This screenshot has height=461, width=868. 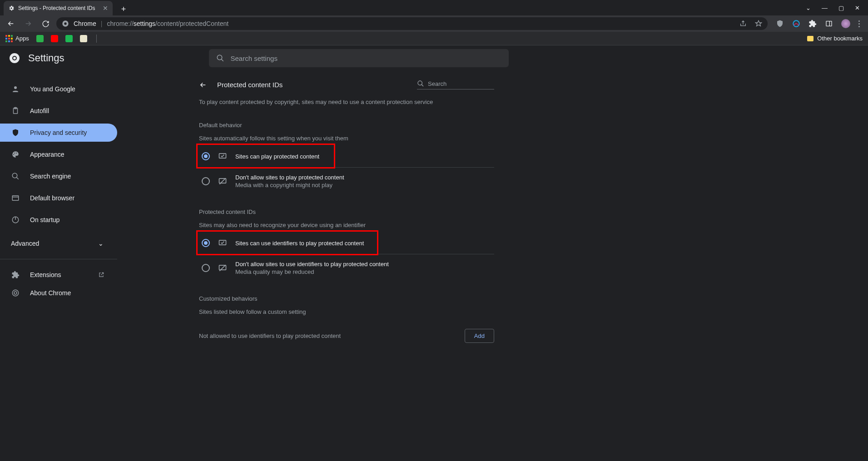 What do you see at coordinates (347, 243) in the screenshot?
I see `option-allow-ids: Sites can use identifiers to play protec…` at bounding box center [347, 243].